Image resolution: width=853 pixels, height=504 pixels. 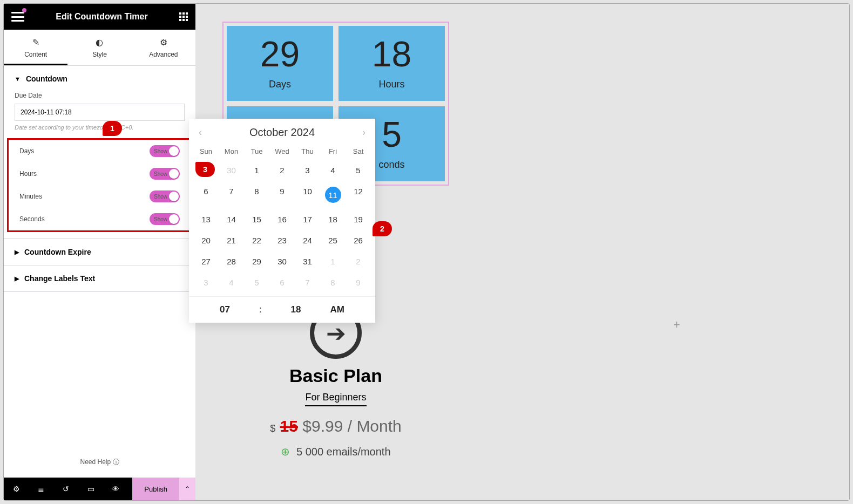 What do you see at coordinates (99, 115) in the screenshot?
I see `due-date-control: Due Date Date set according to your time…` at bounding box center [99, 115].